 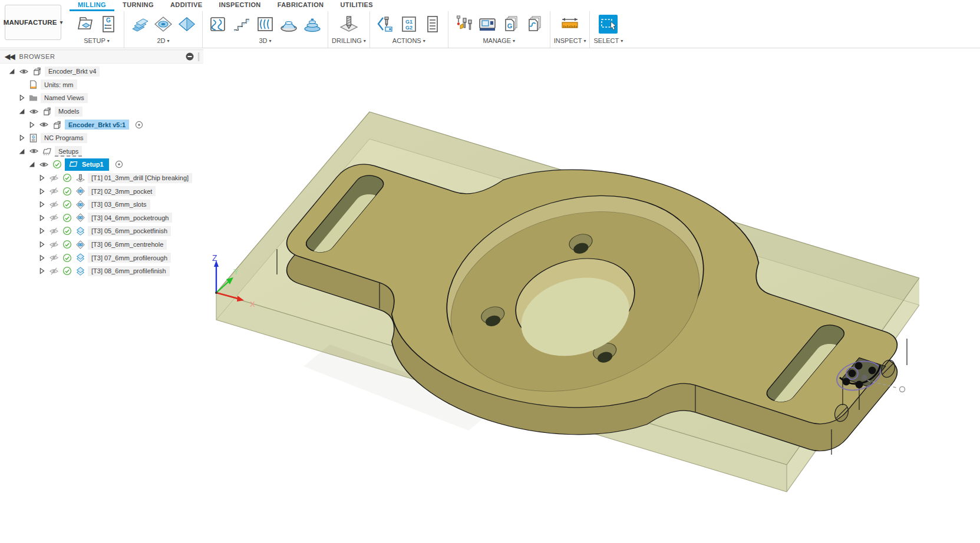 I want to click on row-label: Named Views, so click(x=64, y=98).